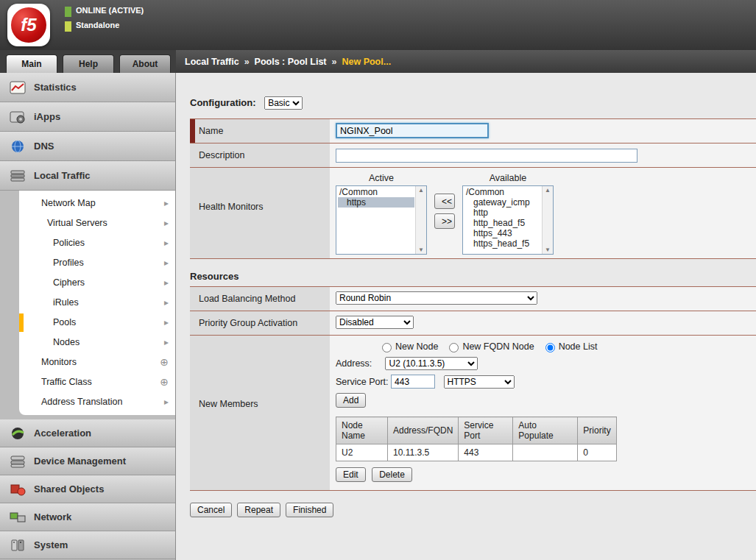 The height and width of the screenshot is (560, 756). What do you see at coordinates (445, 202) in the screenshot?
I see `move-to-active-button: <<` at bounding box center [445, 202].